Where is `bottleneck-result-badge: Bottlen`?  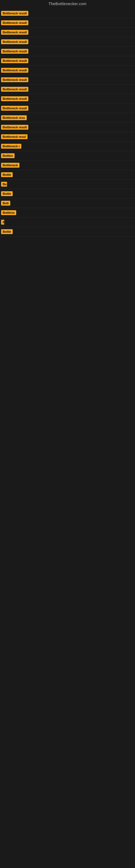
bottleneck-result-badge: Bottlen is located at coordinates (8, 156).